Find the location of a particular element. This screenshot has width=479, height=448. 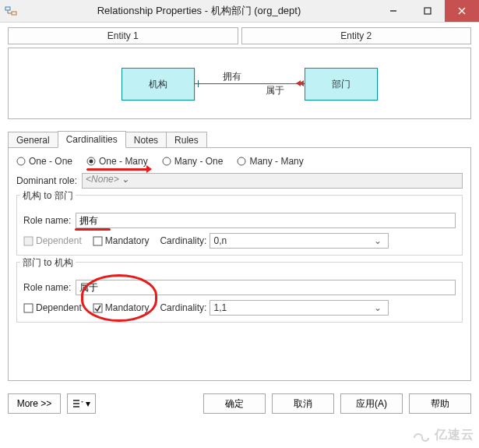

one-tick-icon is located at coordinates (198, 84).